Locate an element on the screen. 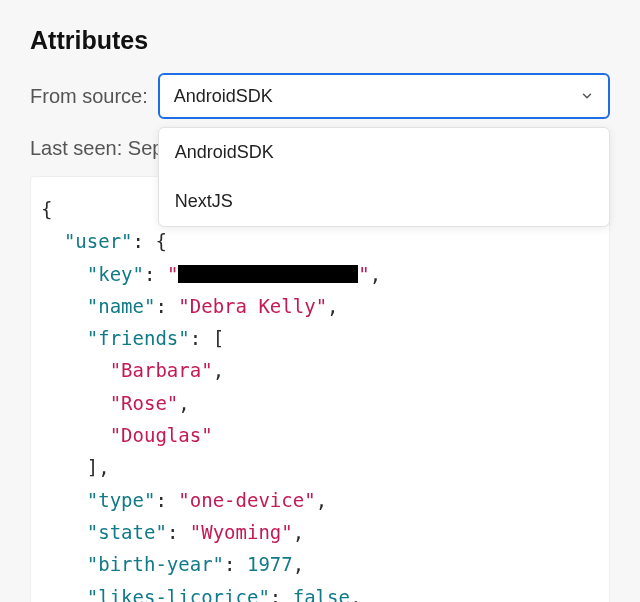 The width and height of the screenshot is (640, 602). chevron-down-icon is located at coordinates (587, 96).